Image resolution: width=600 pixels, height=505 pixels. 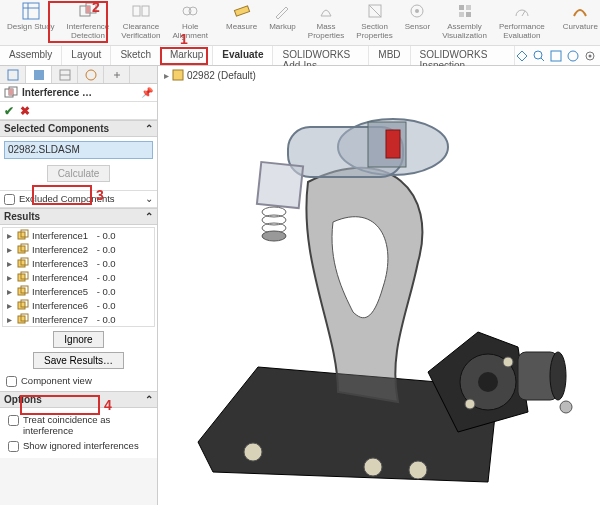 I want to click on pm-title: Interference …, so click(x=82, y=92).